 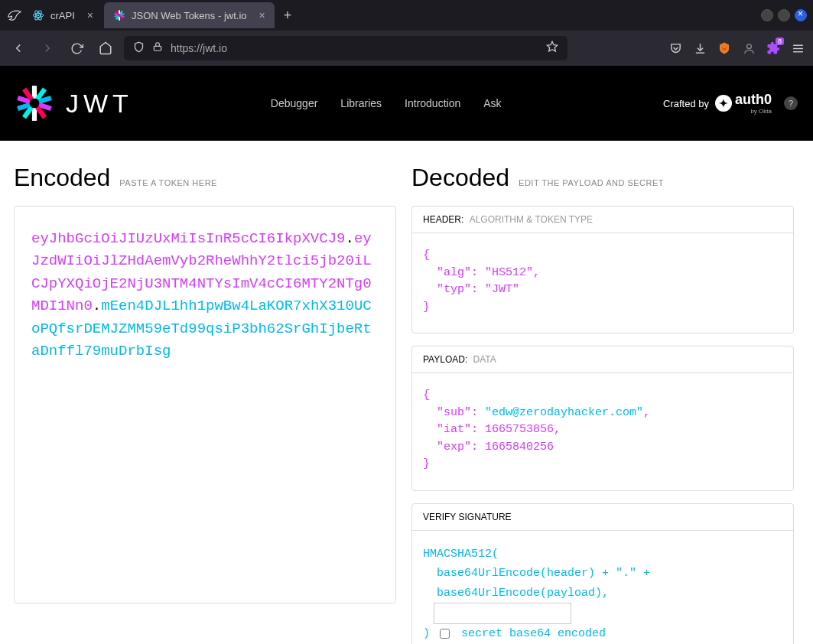 What do you see at coordinates (62, 177) in the screenshot?
I see `encoded-title-text: Encoded` at bounding box center [62, 177].